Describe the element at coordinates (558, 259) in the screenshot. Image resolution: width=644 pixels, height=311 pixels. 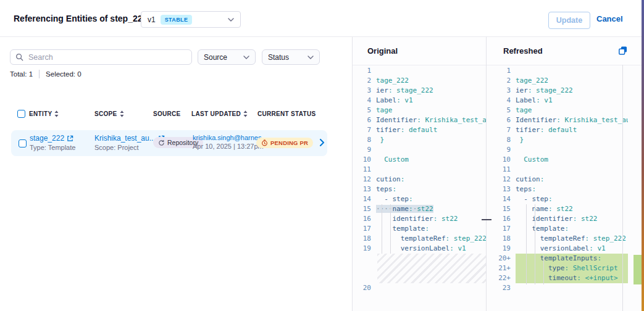
I see `code-line: 20+ templateInputs:` at that location.